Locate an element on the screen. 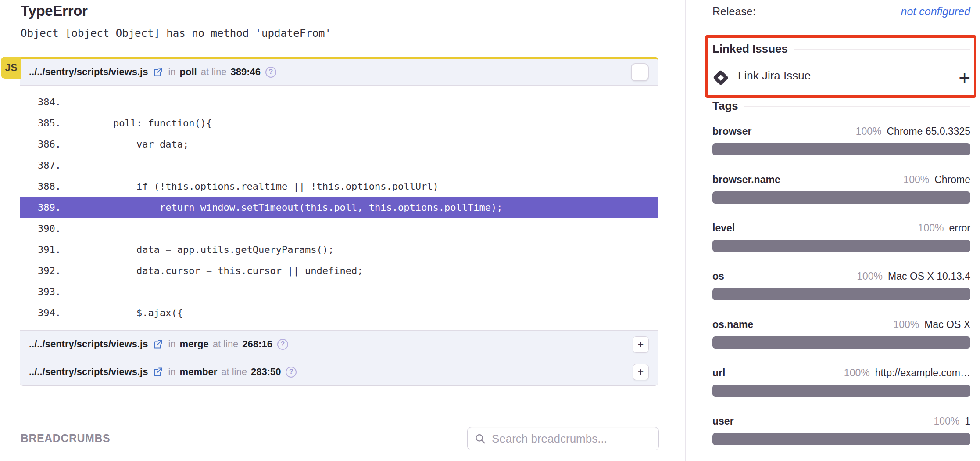 Image resolution: width=980 pixels, height=461 pixels. breadcrumbs-heading: BREADCRUMBS is located at coordinates (65, 438).